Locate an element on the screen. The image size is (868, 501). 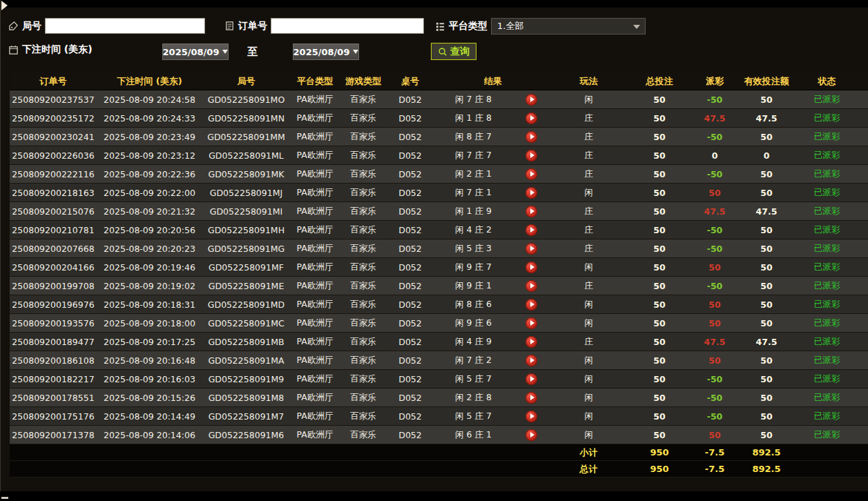
cell-result: 闲 9 庄 6 is located at coordinates (493, 323).